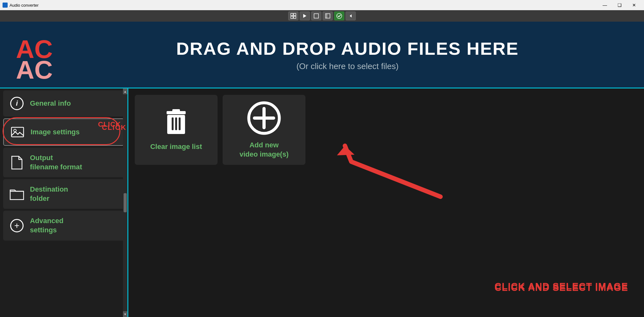  What do you see at coordinates (24, 5) in the screenshot?
I see `app-title: Audio converter` at bounding box center [24, 5].